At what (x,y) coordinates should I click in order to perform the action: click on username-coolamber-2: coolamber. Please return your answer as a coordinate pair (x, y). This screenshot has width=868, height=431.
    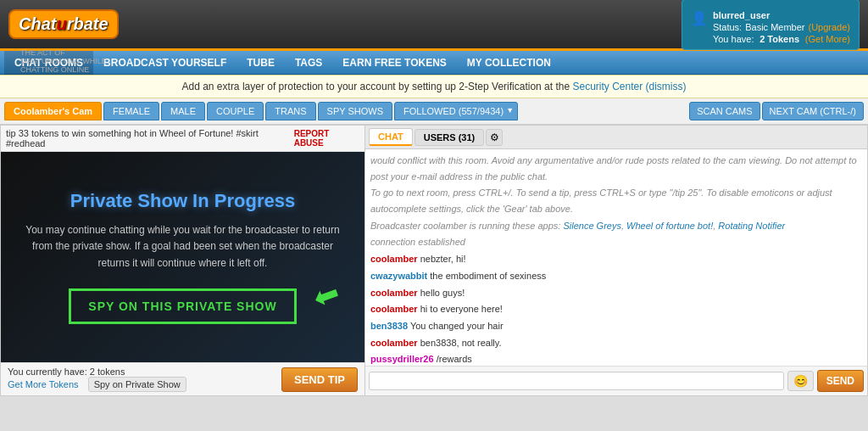
    Looking at the image, I should click on (394, 293).